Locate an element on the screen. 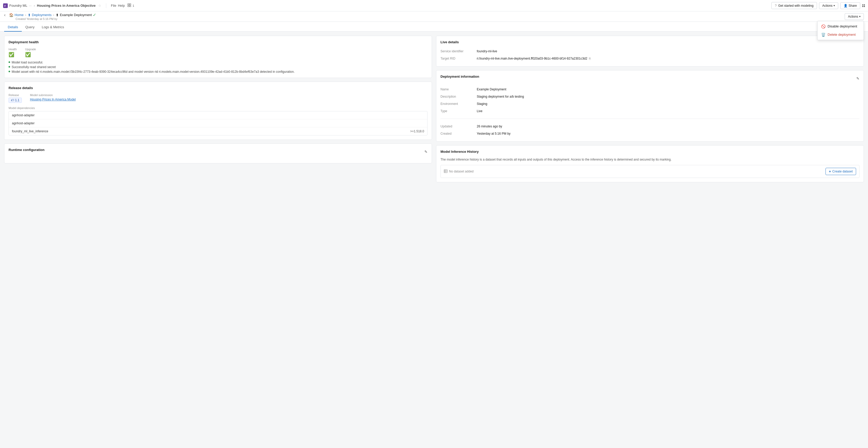 This screenshot has width=868, height=448. no-dataset-text: No dataset added is located at coordinates (462, 171).